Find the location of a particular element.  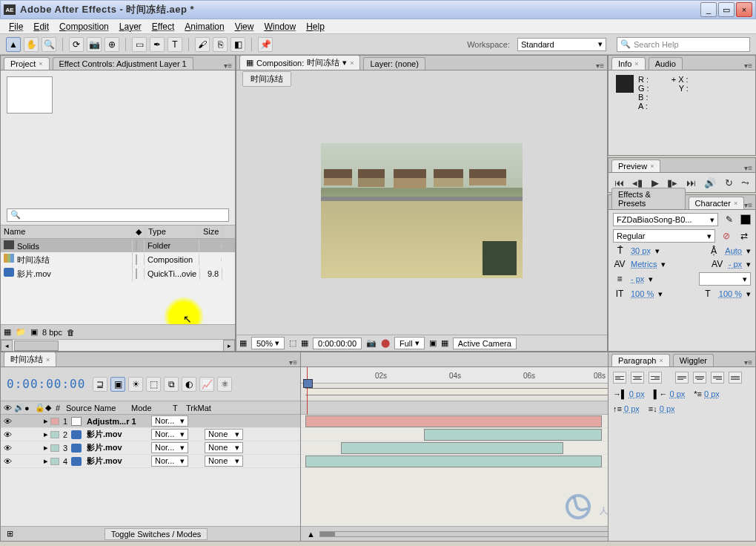

menu-layer: Layer is located at coordinates (130, 27).